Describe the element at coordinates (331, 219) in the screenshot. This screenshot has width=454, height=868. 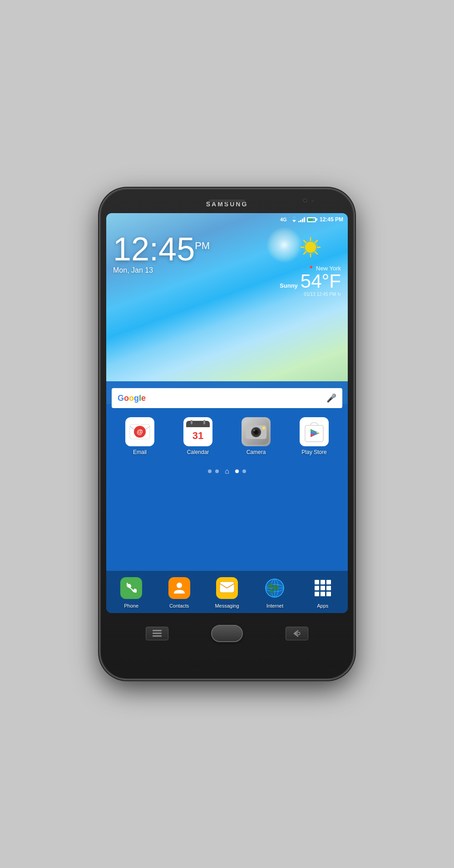
I see `status-time: 12:45 PM` at that location.